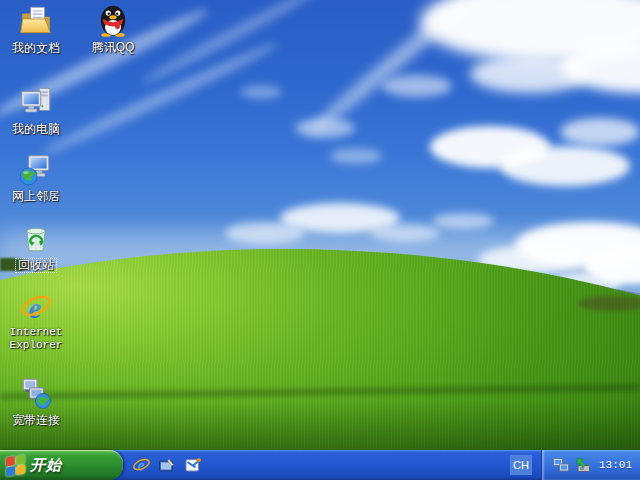 The image size is (640, 480). I want to click on system-tray: 13:01, so click(590, 465).